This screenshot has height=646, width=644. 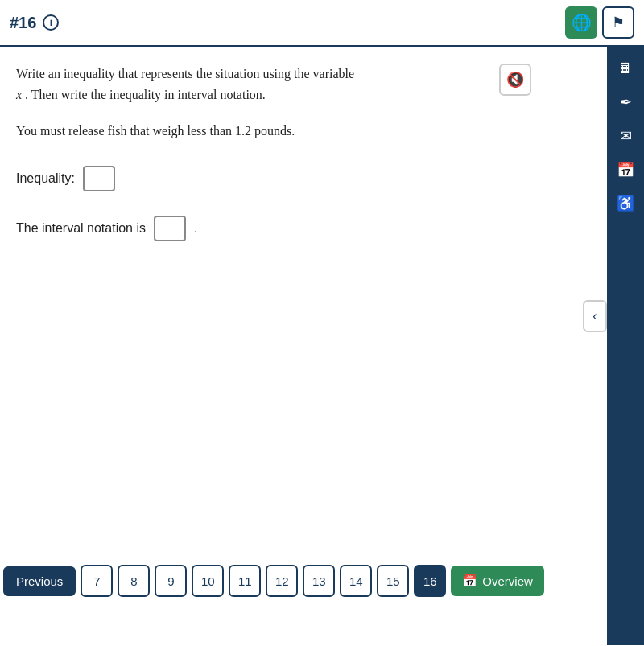 I want to click on mute-button: 🔇, so click(x=515, y=80).